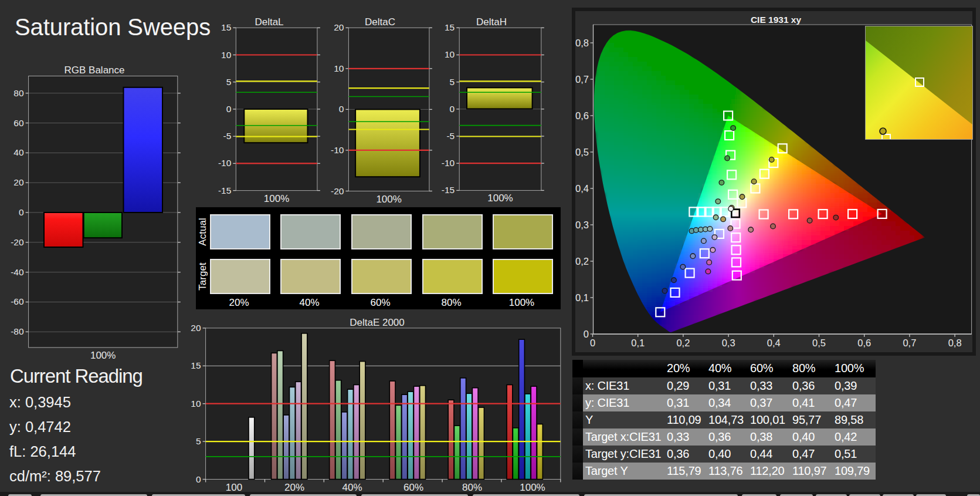 This screenshot has height=496, width=980. What do you see at coordinates (18, 302) in the screenshot?
I see `svg-text: -60` at bounding box center [18, 302].